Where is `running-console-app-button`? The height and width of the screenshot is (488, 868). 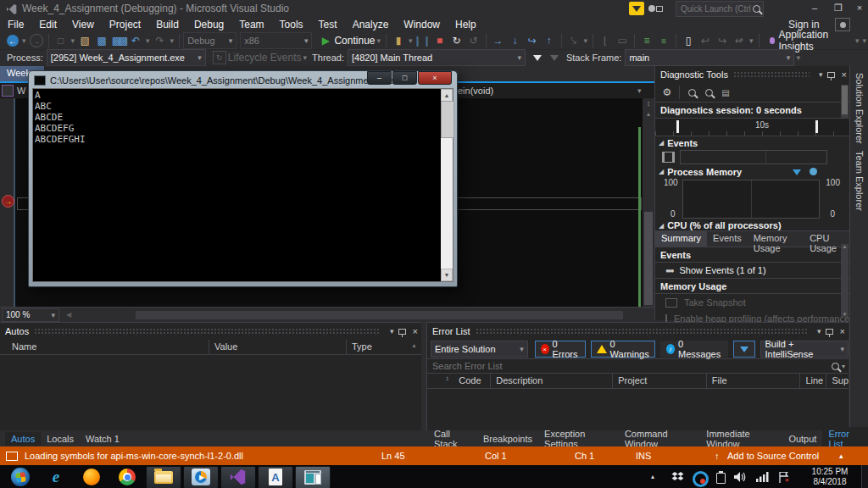
running-console-app-button is located at coordinates (313, 477).